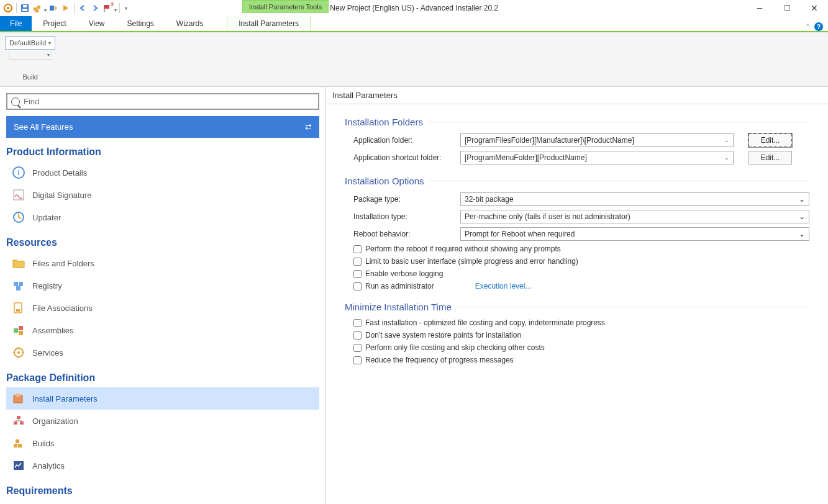 The image size is (828, 504). I want to click on sidebar-item-prerequisites: Prerequisites, so click(163, 502).